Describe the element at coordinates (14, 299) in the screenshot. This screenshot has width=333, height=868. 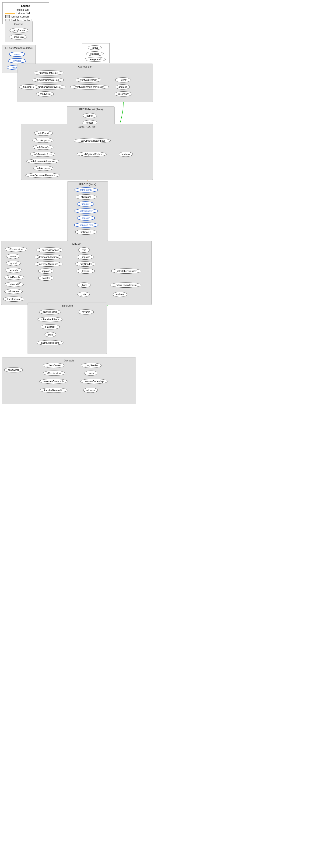
I see `node-transferFrom-erc20: transferFrom` at that location.